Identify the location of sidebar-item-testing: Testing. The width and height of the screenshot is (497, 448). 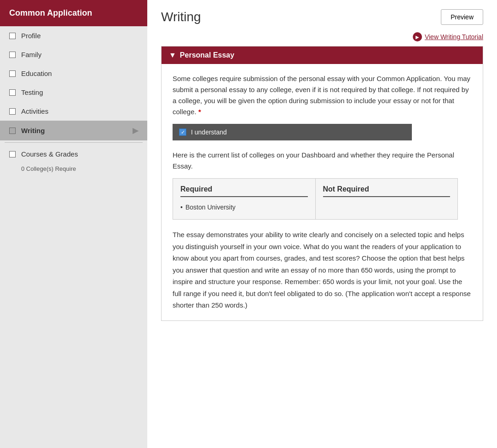
(74, 92).